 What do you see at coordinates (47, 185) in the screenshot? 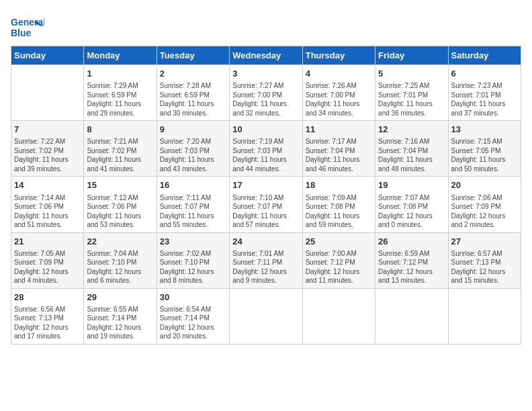
I see `day-number: 14` at bounding box center [47, 185].